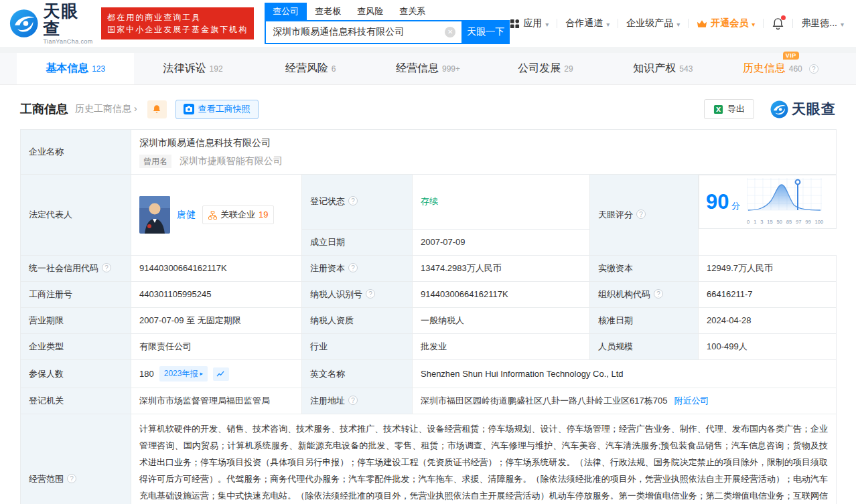 The image size is (856, 504). I want to click on nav-apps-label: 应用, so click(532, 23).